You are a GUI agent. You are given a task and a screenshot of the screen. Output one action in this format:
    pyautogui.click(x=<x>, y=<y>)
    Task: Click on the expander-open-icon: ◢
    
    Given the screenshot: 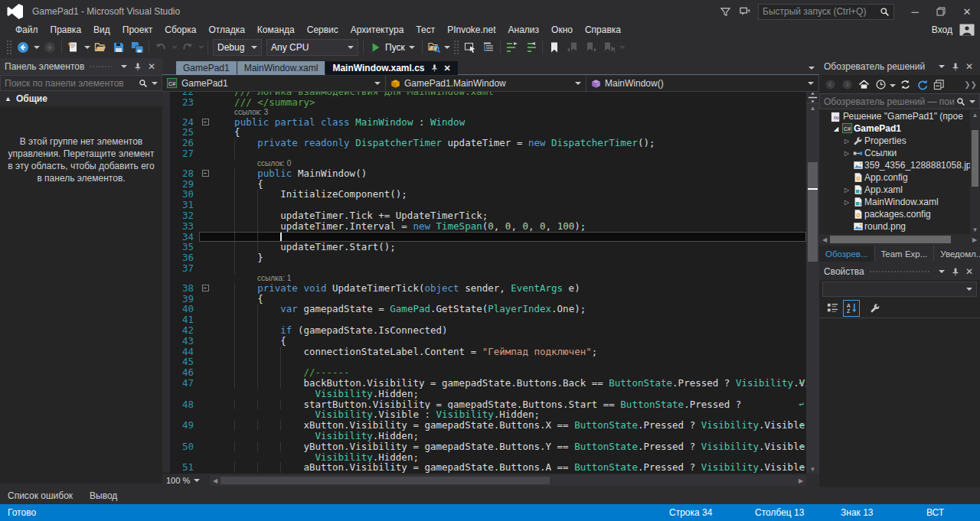 What is the action you would take?
    pyautogui.click(x=836, y=129)
    